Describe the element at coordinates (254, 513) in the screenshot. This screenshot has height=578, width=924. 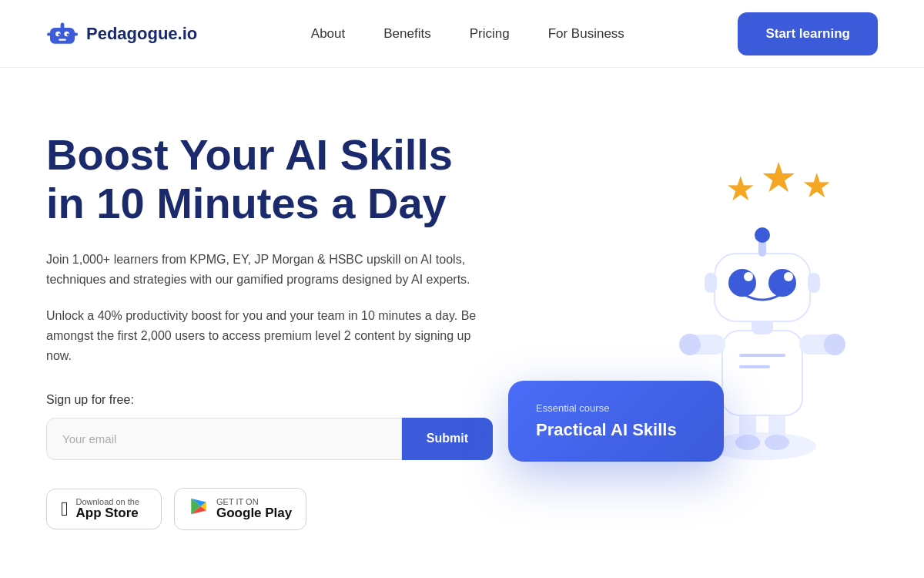
I see `googleplay-large-text: Google Play` at that location.